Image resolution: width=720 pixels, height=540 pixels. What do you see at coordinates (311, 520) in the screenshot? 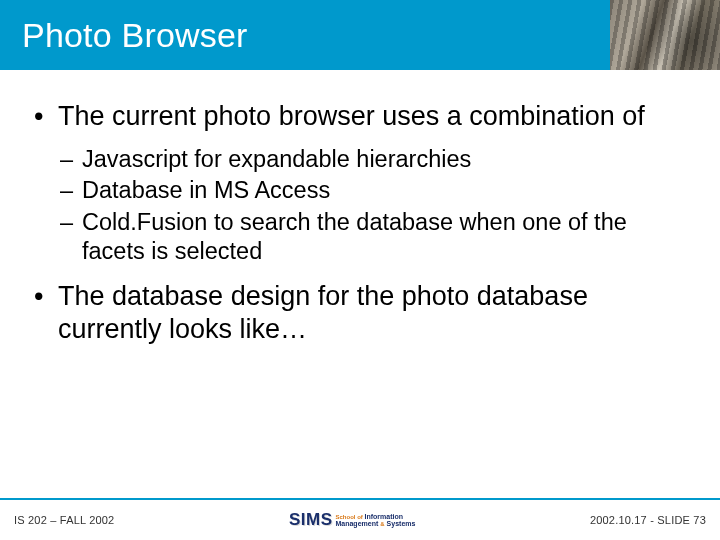
I see `sims-logo-mark: SIMS` at bounding box center [311, 520].